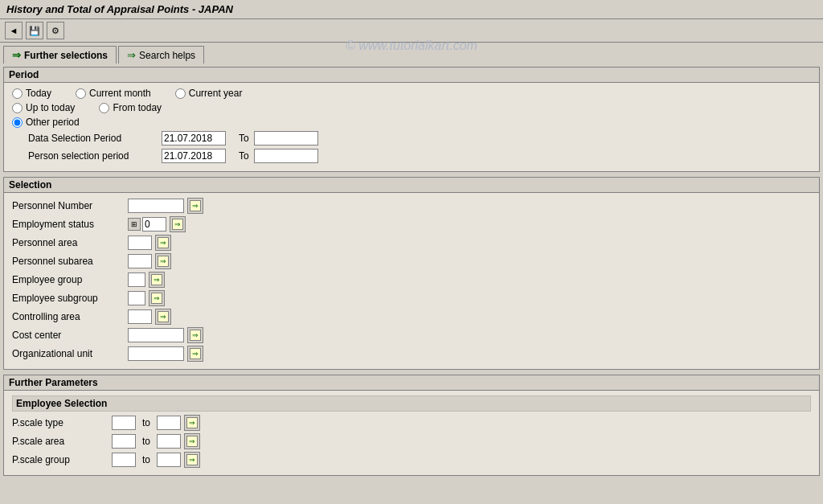 Image resolution: width=823 pixels, height=504 pixels. Describe the element at coordinates (154, 224) in the screenshot. I see `employment-status-input` at that location.